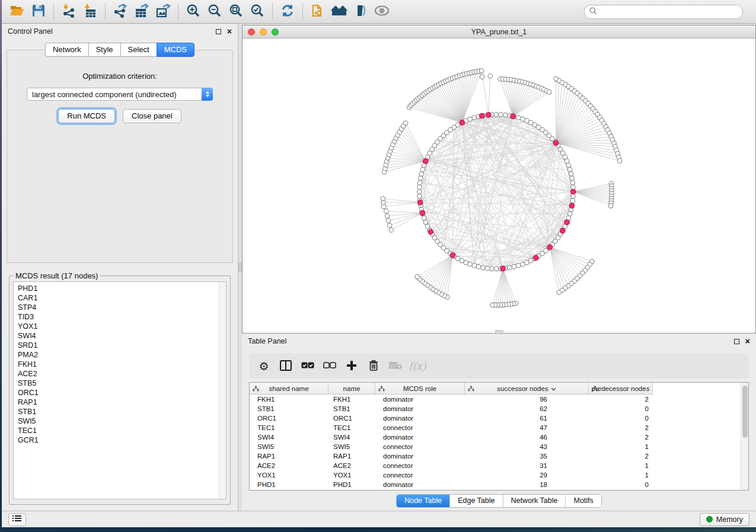  I want to click on table-cell: 35, so click(527, 456).